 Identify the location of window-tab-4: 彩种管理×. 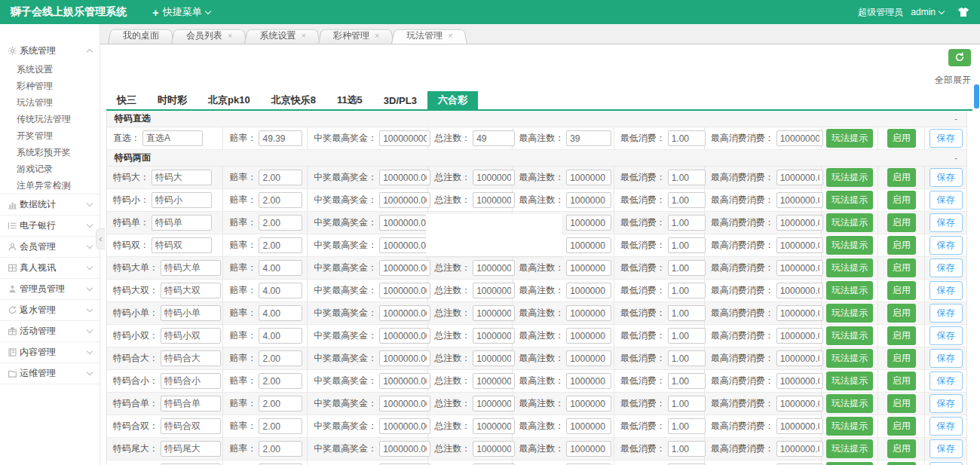
(356, 36).